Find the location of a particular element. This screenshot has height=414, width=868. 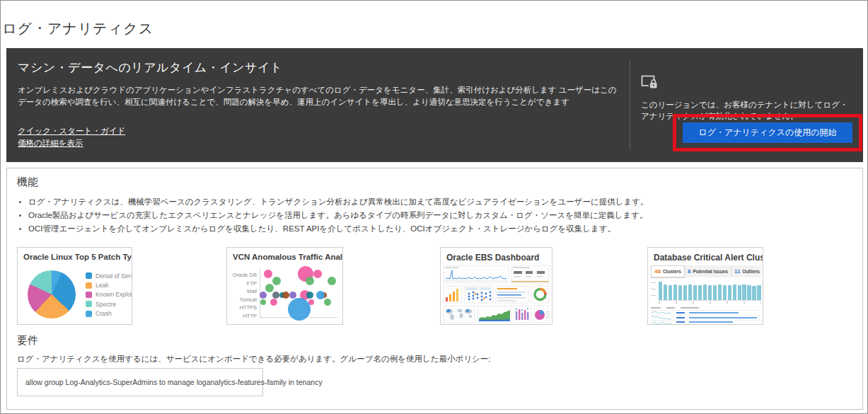

feature-bullet: Oracle製品およびサービスの充実したエクスペリエンスとナレッジを活用します。… is located at coordinates (338, 215).